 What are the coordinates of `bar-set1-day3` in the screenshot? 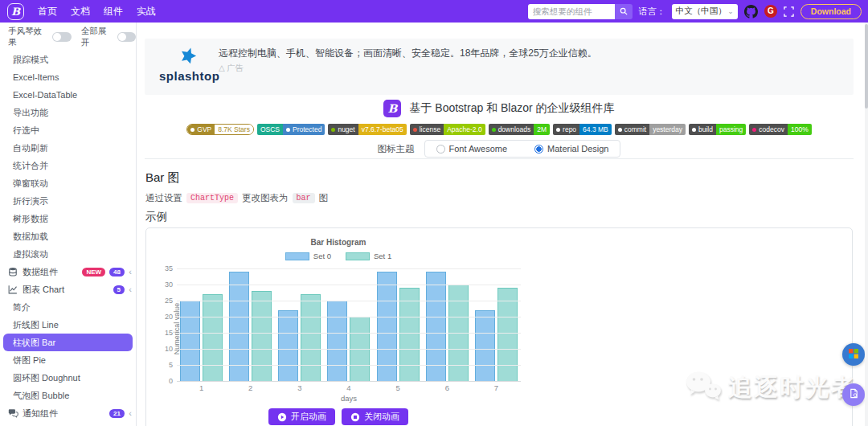 It's located at (310, 338).